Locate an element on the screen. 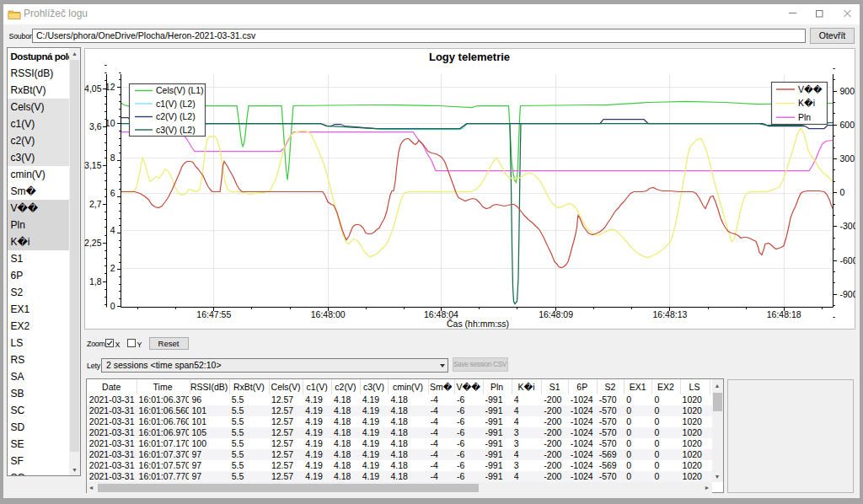  svg-text: 2 is located at coordinates (113, 268).